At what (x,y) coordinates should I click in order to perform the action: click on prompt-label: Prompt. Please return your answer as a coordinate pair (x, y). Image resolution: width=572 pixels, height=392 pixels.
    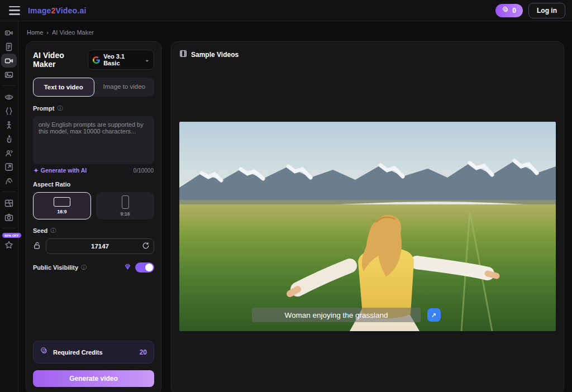
    Looking at the image, I should click on (44, 108).